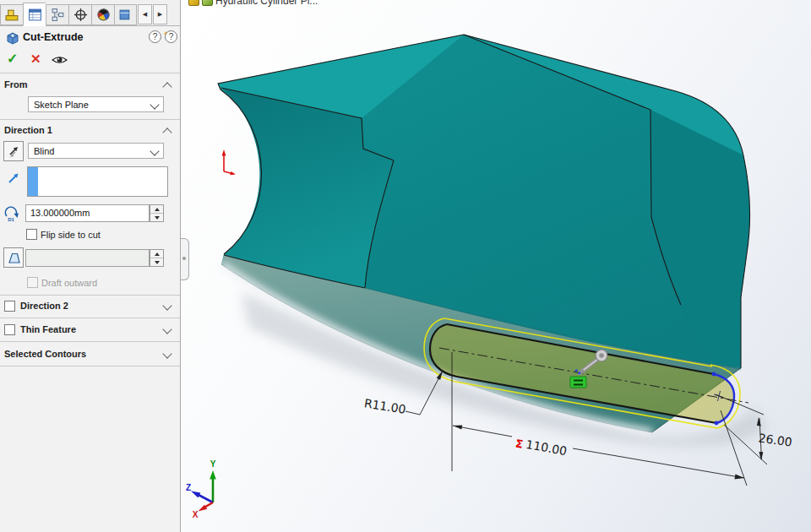 The width and height of the screenshot is (811, 532). Describe the element at coordinates (29, 130) in the screenshot. I see `direction1-group-label: Direction 1` at that location.